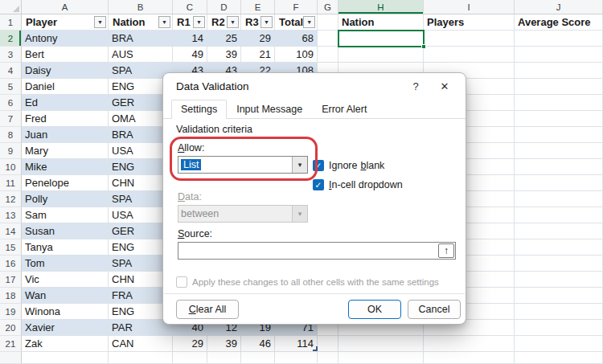 This screenshot has width=603, height=364. What do you see at coordinates (11, 215) in the screenshot?
I see `row-header-13: 13` at bounding box center [11, 215].